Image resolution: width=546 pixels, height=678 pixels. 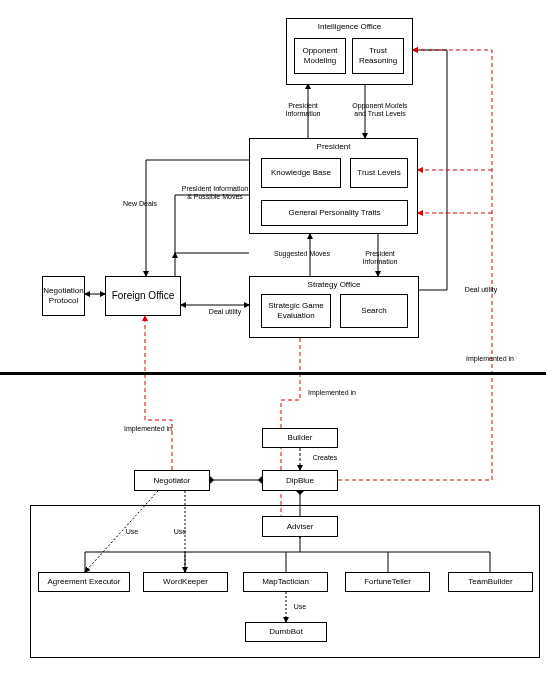 What do you see at coordinates (63, 296) in the screenshot?
I see `negotiation-protocol-label: Negotiation Protocol` at bounding box center [63, 296].